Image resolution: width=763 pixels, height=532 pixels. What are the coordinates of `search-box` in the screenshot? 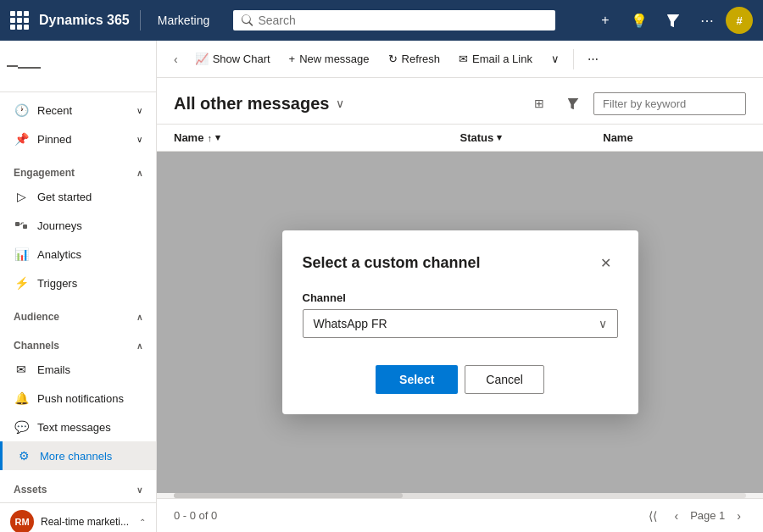 It's located at (394, 20).